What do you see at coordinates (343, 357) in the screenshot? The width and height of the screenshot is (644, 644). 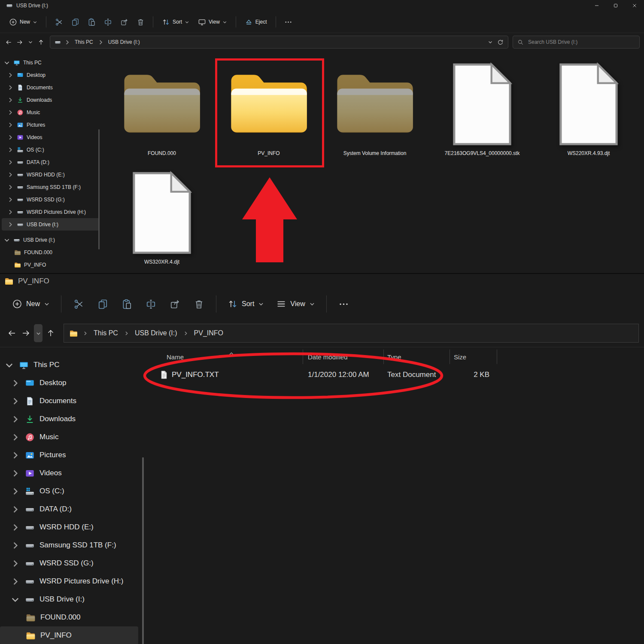 I see `column-header-date-modified: Date modified` at bounding box center [343, 357].